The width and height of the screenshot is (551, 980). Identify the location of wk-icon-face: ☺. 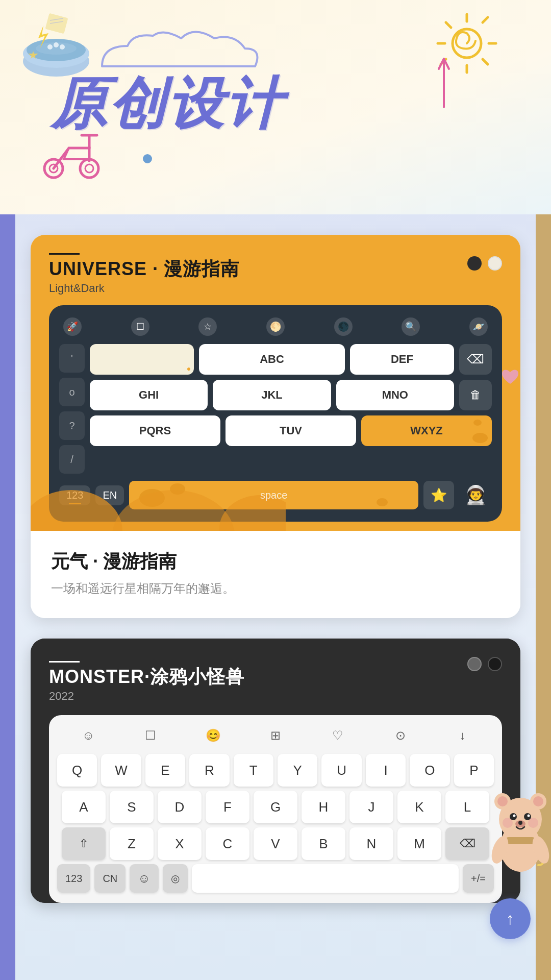
(88, 736).